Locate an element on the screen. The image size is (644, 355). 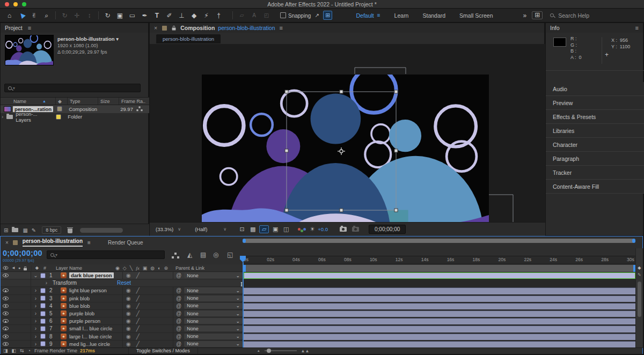
switches-pane-icon: ◧ is located at coordinates (14, 351).